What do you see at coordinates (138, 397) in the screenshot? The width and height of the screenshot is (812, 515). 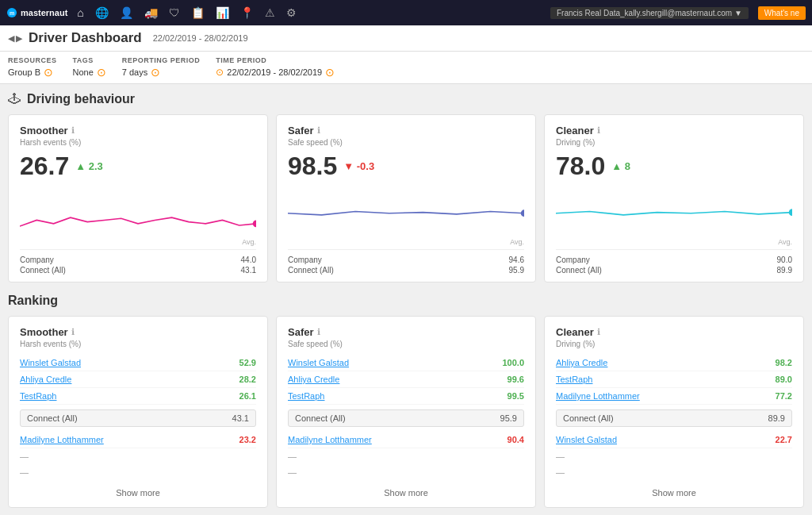 I see `ranking-smoother-item-2: TestRaph 26.1` at bounding box center [138, 397].